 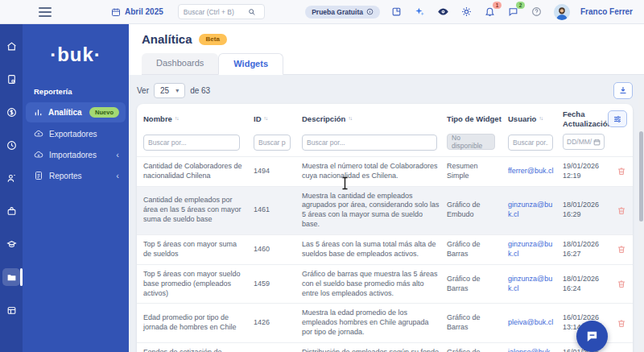 I want to click on period-selector: Abril 2025, so click(x=137, y=12).